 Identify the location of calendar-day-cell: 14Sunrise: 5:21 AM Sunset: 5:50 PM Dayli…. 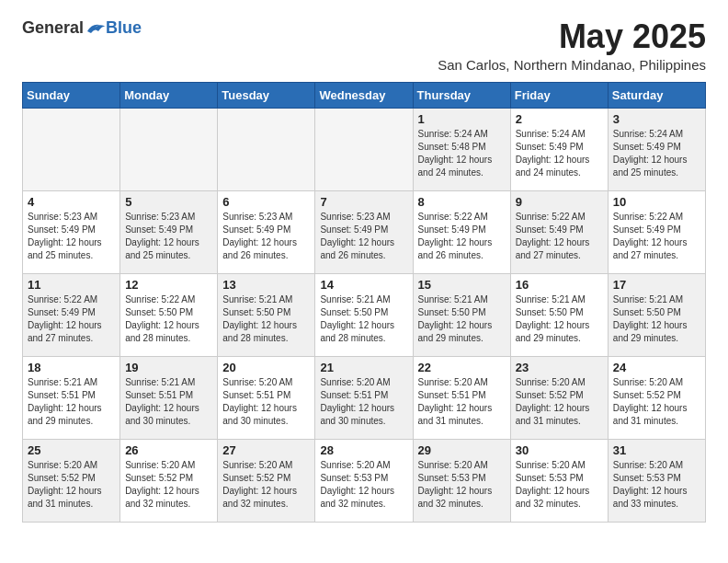
(364, 315).